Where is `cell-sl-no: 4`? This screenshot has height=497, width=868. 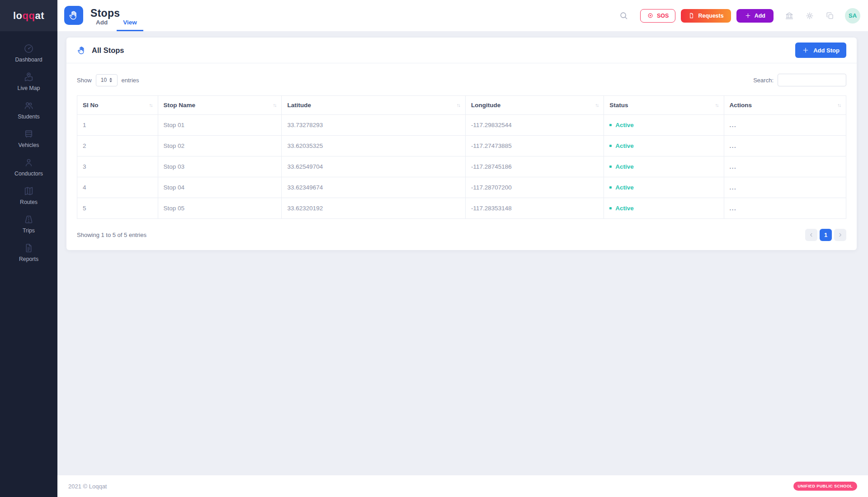
cell-sl-no: 4 is located at coordinates (118, 188).